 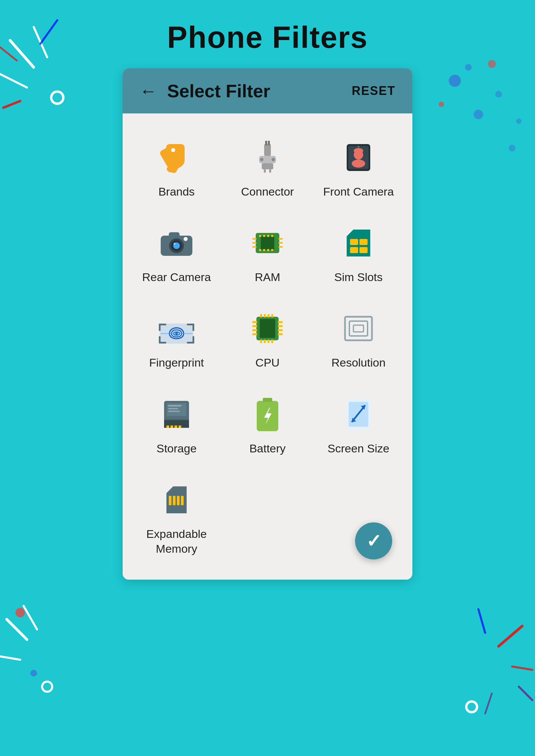 I want to click on battery-label: Battery, so click(x=268, y=448).